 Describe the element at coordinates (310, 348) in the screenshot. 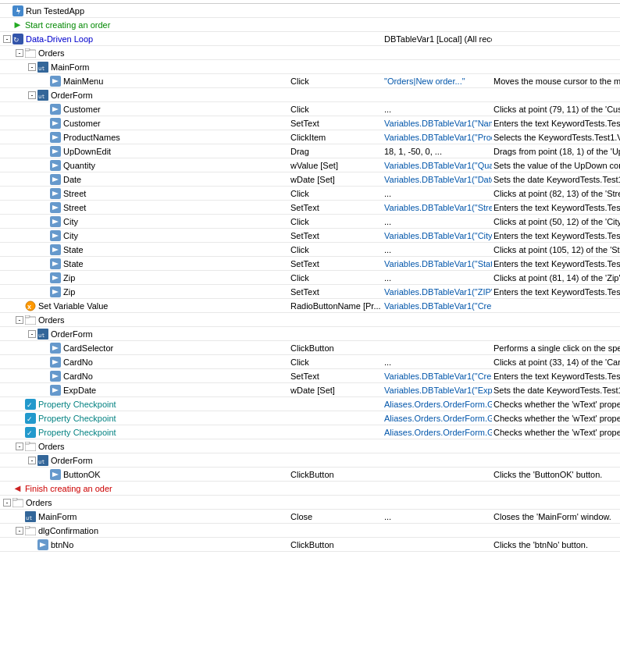

I see `table-row: CardSelectorClickButtonPerforms a single…` at that location.